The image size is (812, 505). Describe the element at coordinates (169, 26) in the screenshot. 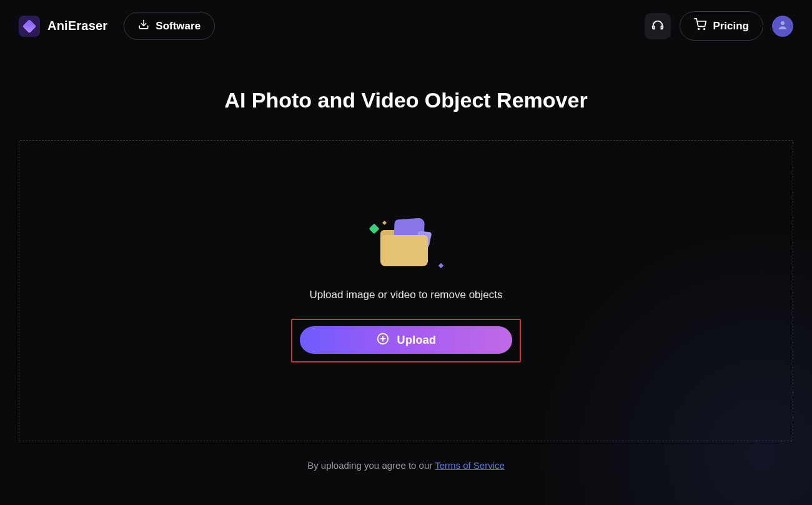

I see `software-button: Software` at that location.